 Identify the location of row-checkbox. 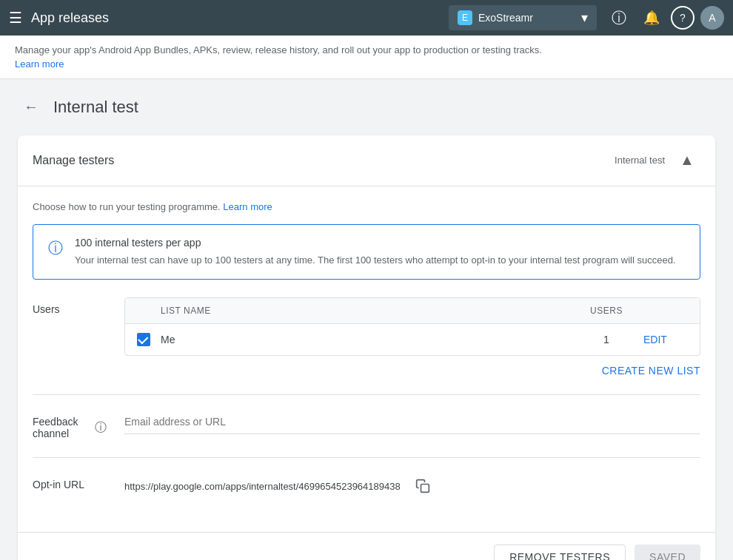
(149, 340).